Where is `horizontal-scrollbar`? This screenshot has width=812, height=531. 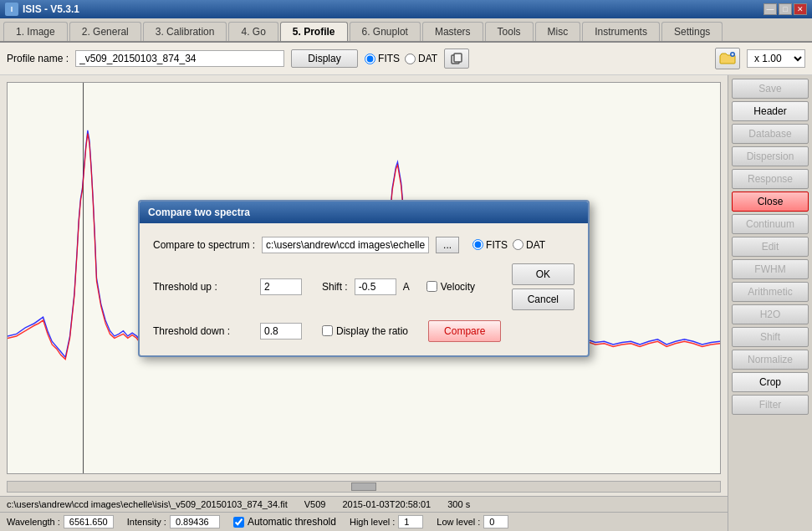 horizontal-scrollbar is located at coordinates (364, 487).